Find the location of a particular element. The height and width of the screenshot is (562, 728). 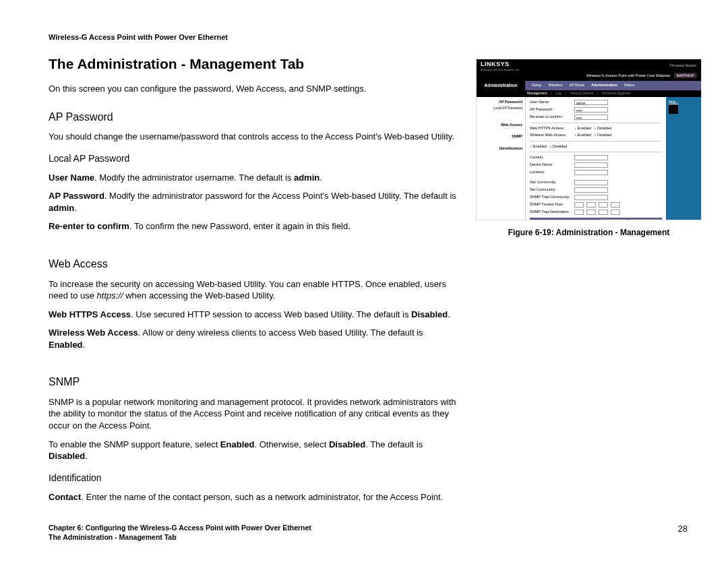

screenshot-cancel-button: Cancel Changes is located at coordinates (644, 220).